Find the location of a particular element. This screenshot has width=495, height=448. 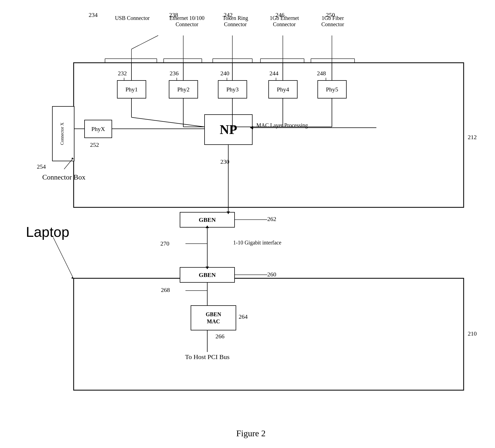

1gb-fiber-connector-label: 1Gb FiberConnector is located at coordinates (333, 21).